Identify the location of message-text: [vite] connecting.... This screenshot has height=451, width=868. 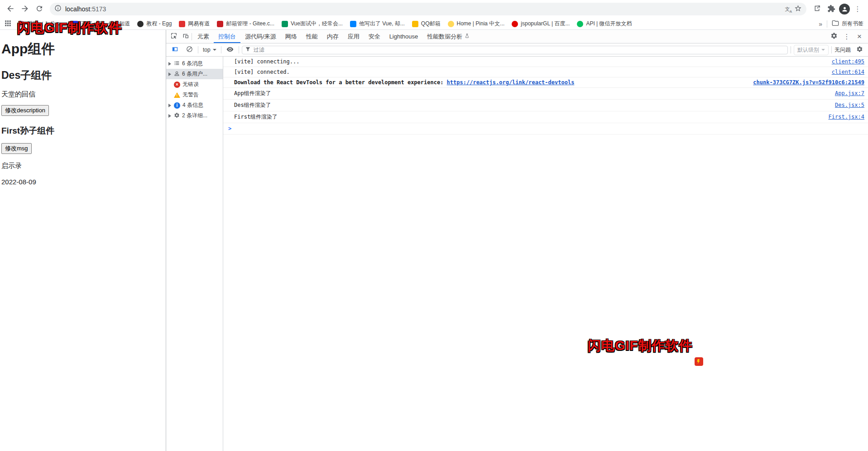
(530, 62).